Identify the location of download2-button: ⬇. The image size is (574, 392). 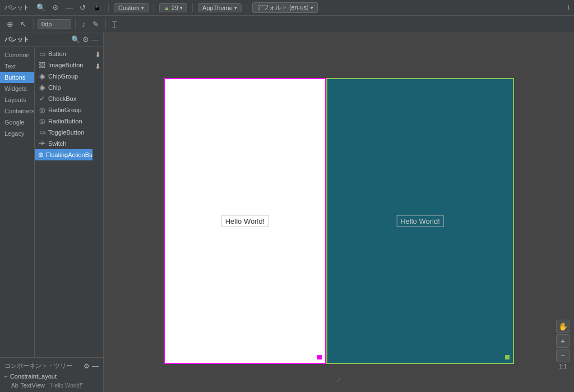
(98, 66).